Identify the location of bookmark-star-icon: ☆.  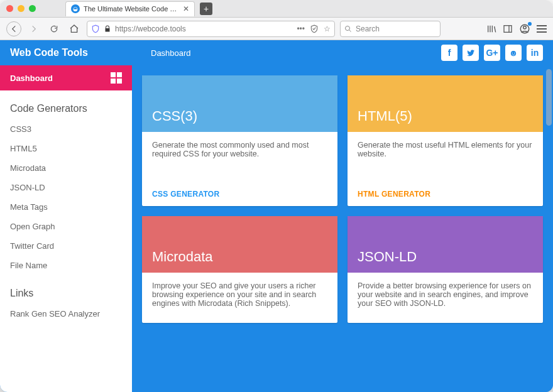
(327, 29).